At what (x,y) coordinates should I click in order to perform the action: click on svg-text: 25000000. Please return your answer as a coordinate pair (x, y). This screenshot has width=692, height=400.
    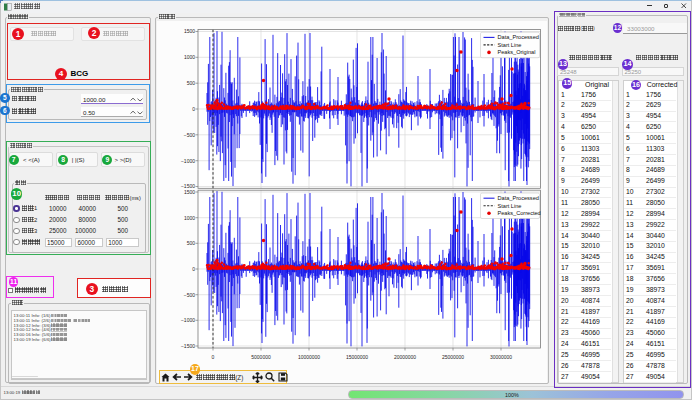
    Looking at the image, I should click on (453, 357).